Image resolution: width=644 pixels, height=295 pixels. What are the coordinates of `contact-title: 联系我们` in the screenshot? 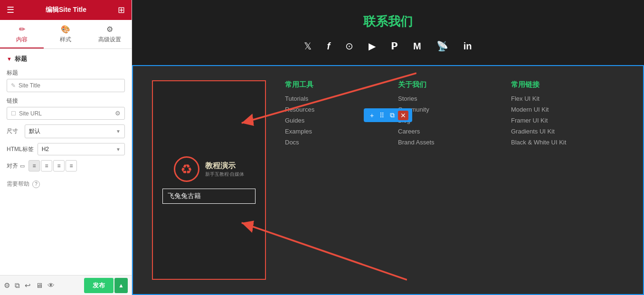 It's located at (388, 22).